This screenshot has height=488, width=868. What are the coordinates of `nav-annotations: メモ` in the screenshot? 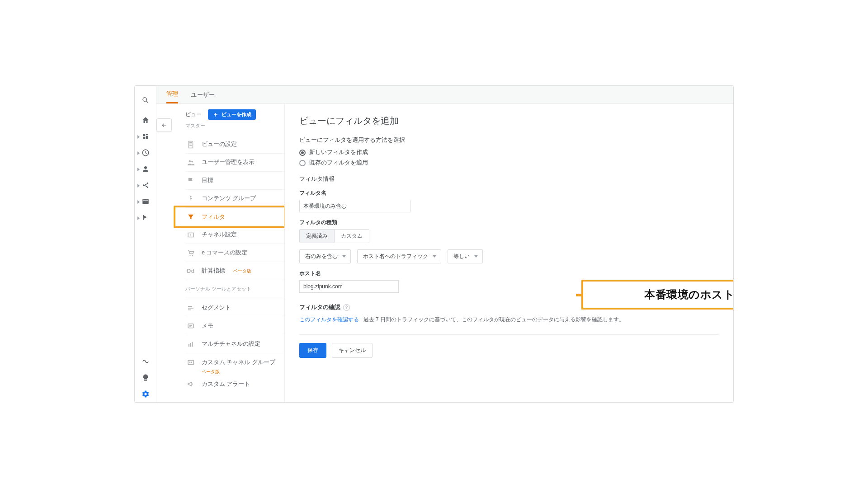 It's located at (235, 326).